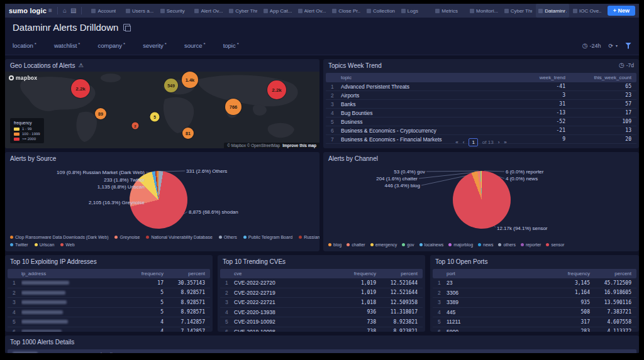  Describe the element at coordinates (74, 274) in the screenshot. I see `column-ip-address: ip_address` at that location.